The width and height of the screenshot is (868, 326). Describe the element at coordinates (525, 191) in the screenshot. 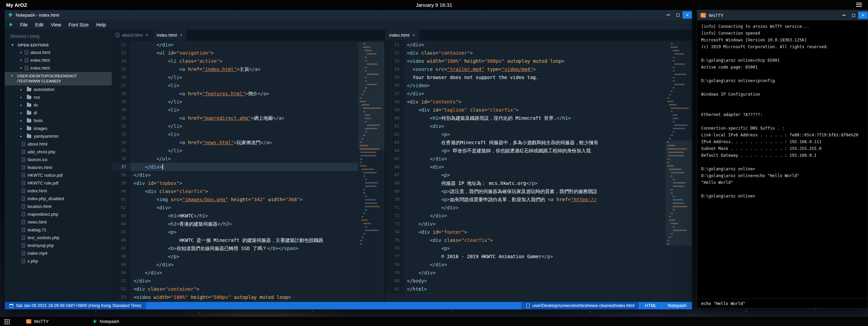

I see `code-line: 69 <p>請注意，我們的伺服器為確保玩家及遊玩時的質素，我們對的服務開設` at that location.